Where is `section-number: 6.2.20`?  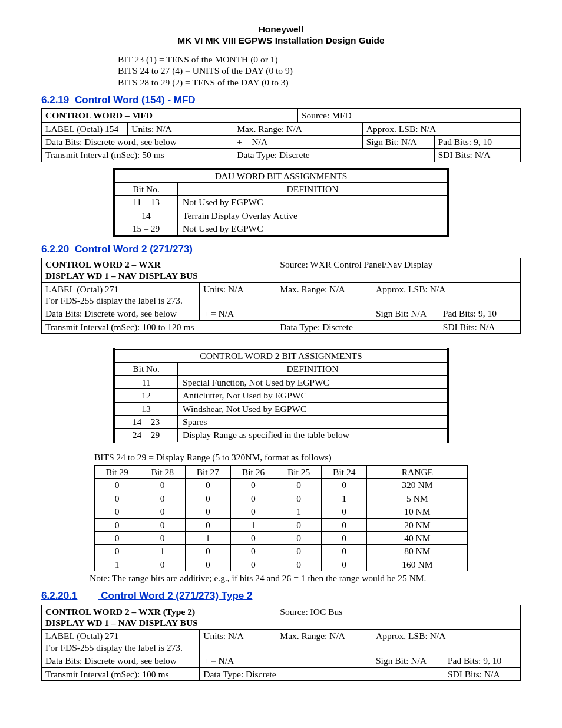
section-number: 6.2.20 is located at coordinates (55, 249).